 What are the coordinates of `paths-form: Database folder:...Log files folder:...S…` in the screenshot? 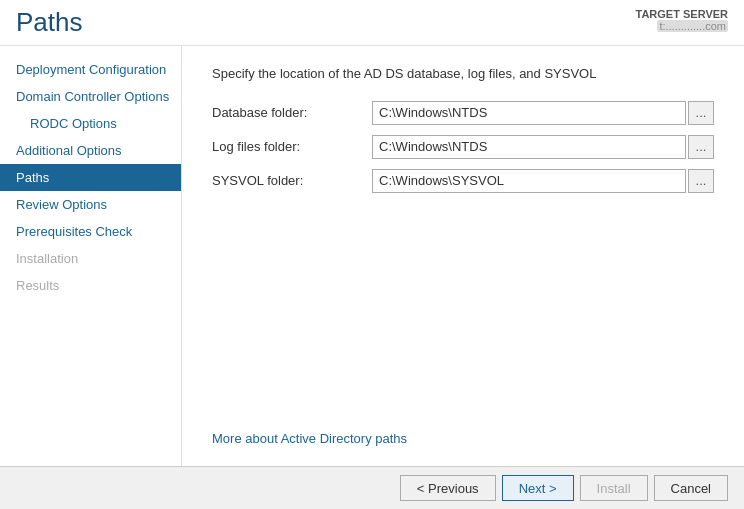 It's located at (463, 152).